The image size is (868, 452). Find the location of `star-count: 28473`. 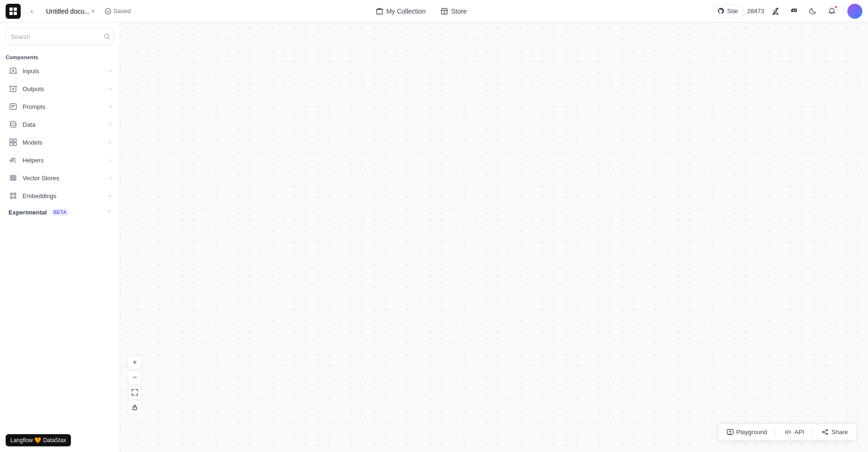

star-count: 28473 is located at coordinates (756, 11).